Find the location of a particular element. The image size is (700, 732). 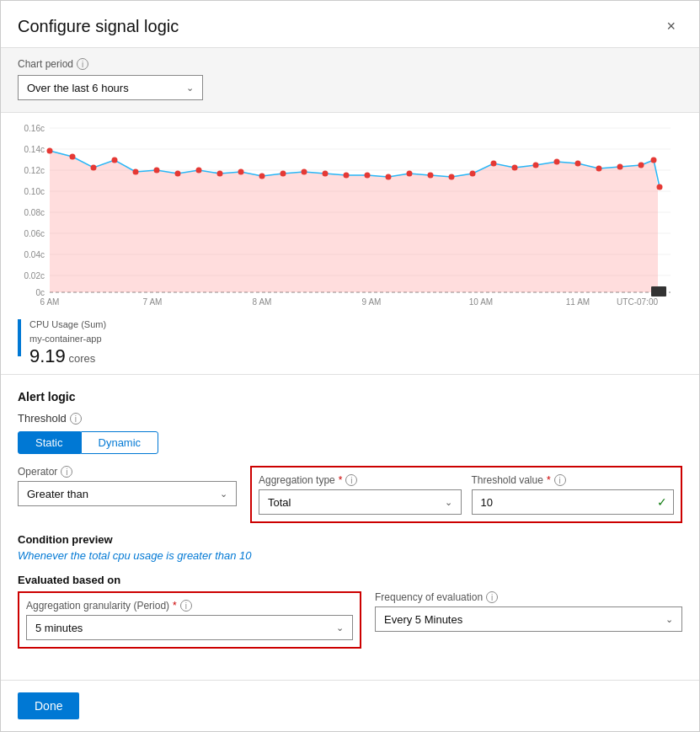

svg-text: UTC-07:00 is located at coordinates (637, 302).